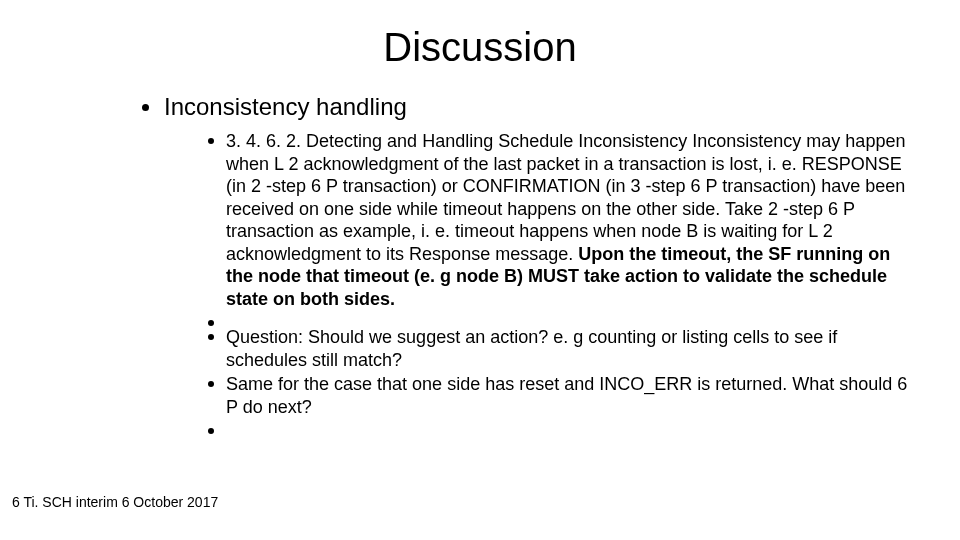 The image size is (960, 540). What do you see at coordinates (480, 48) in the screenshot?
I see `slide-title: Discussion` at bounding box center [480, 48].